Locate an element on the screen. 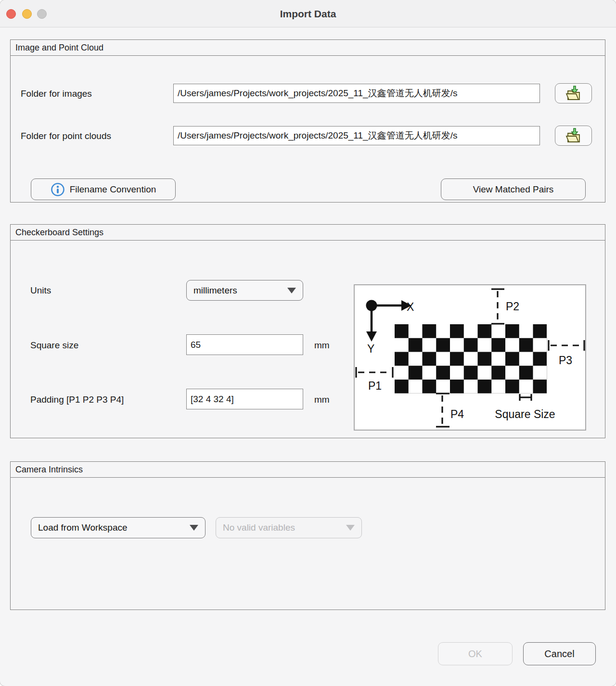 This screenshot has height=686, width=616. square-size-bracket is located at coordinates (526, 397).